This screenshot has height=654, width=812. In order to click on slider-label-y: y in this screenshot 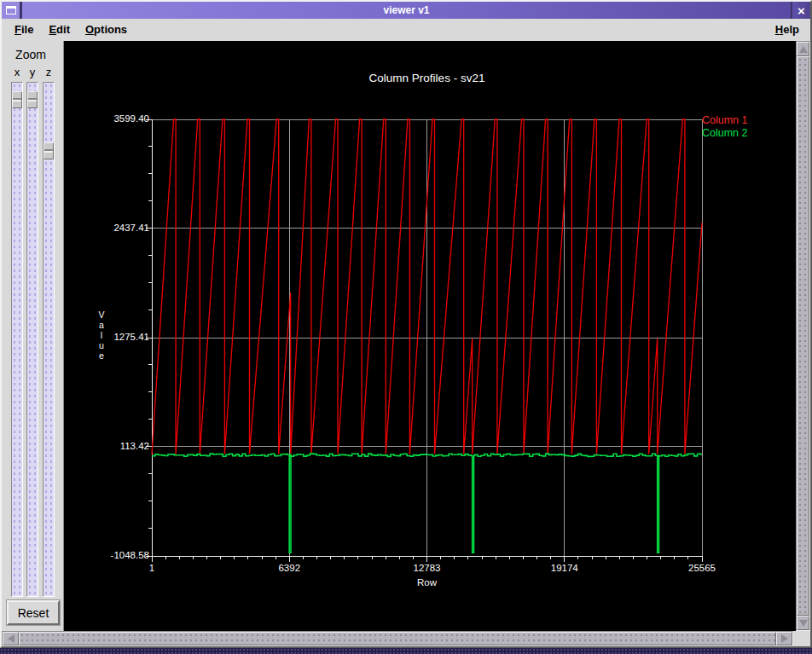, I will do `click(32, 72)`.